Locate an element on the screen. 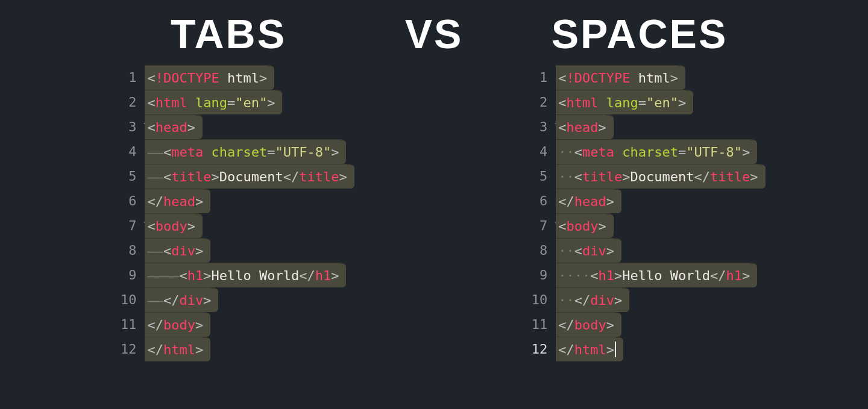  code-row: 9————<h1>Hello World</h1> is located at coordinates (228, 275).